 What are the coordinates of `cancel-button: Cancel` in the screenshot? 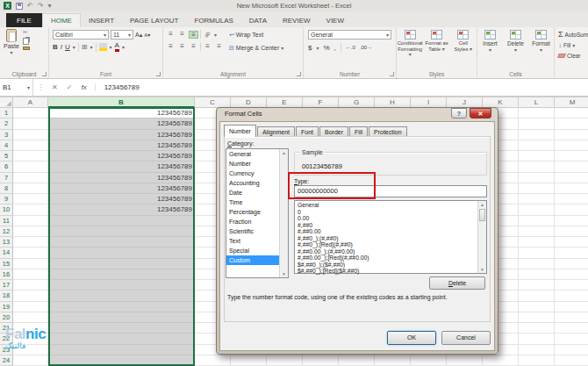 It's located at (466, 338).